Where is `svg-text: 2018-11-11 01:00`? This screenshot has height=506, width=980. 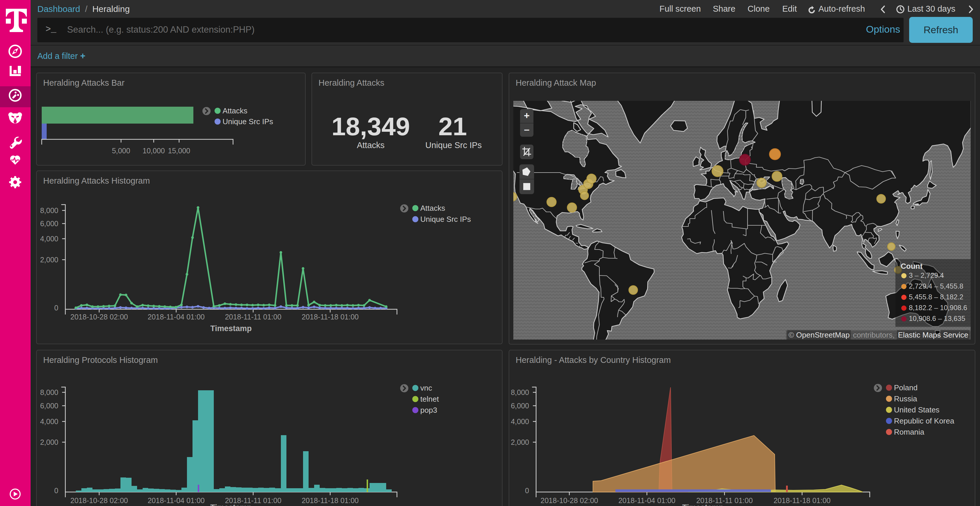
svg-text: 2018-11-11 01:00 is located at coordinates (253, 317).